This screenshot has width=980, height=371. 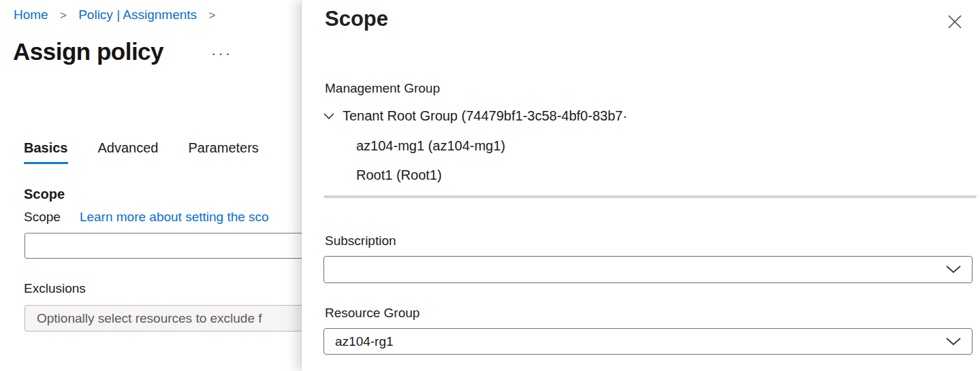 I want to click on tree-item-az104-mg1: az104-mg1 (az104-mg1), so click(x=430, y=146).